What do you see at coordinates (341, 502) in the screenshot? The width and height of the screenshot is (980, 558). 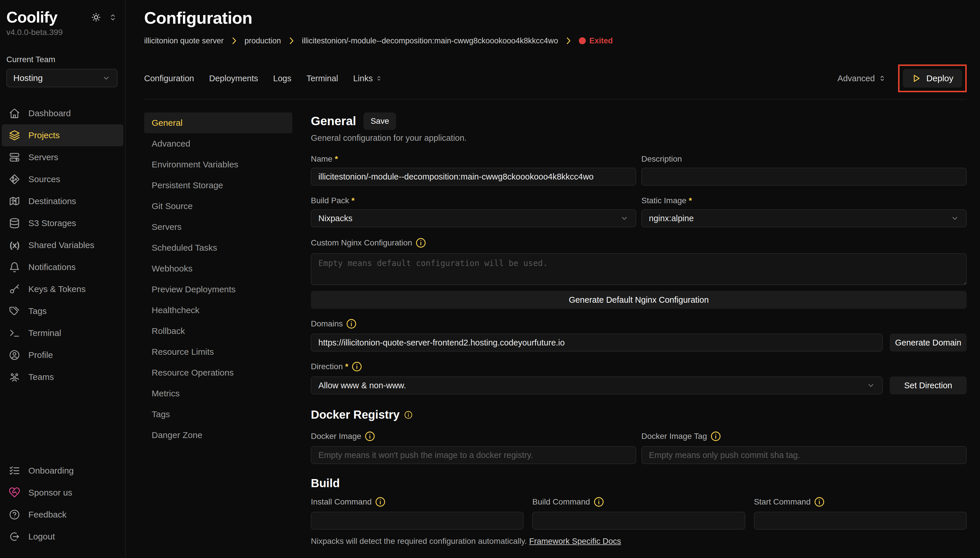 I see `install-command-label: Install Command` at bounding box center [341, 502].